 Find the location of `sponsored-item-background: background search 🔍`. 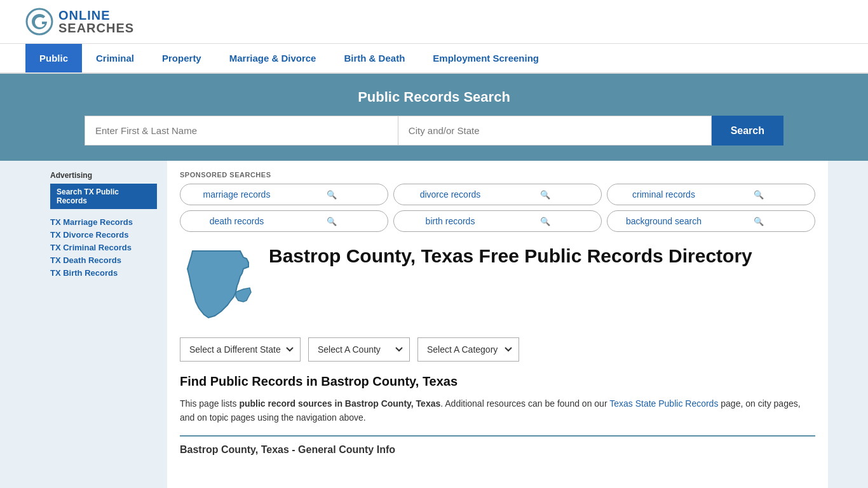

sponsored-item-background: background search 🔍 is located at coordinates (711, 221).